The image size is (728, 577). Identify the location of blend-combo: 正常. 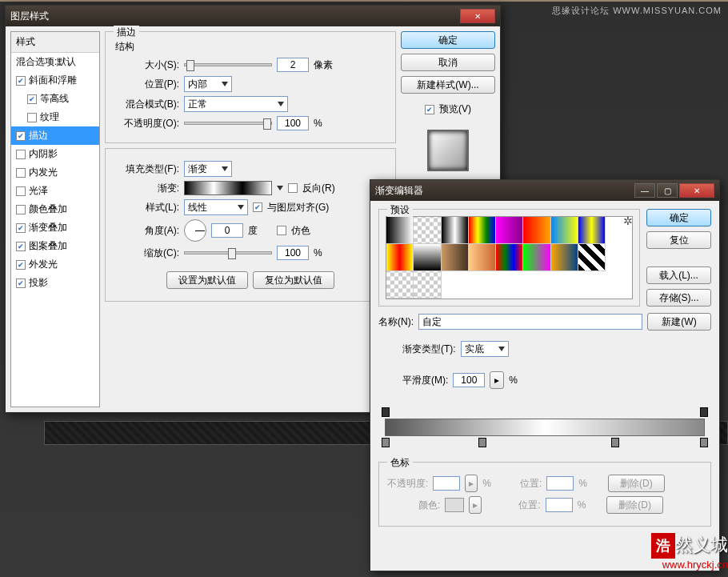
(236, 104).